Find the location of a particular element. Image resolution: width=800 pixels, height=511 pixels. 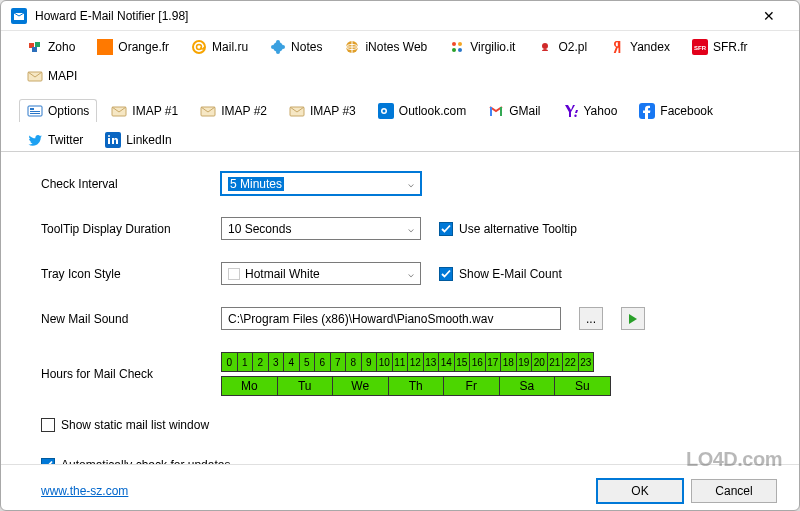

hour-cell-23: 23 is located at coordinates (586, 362).